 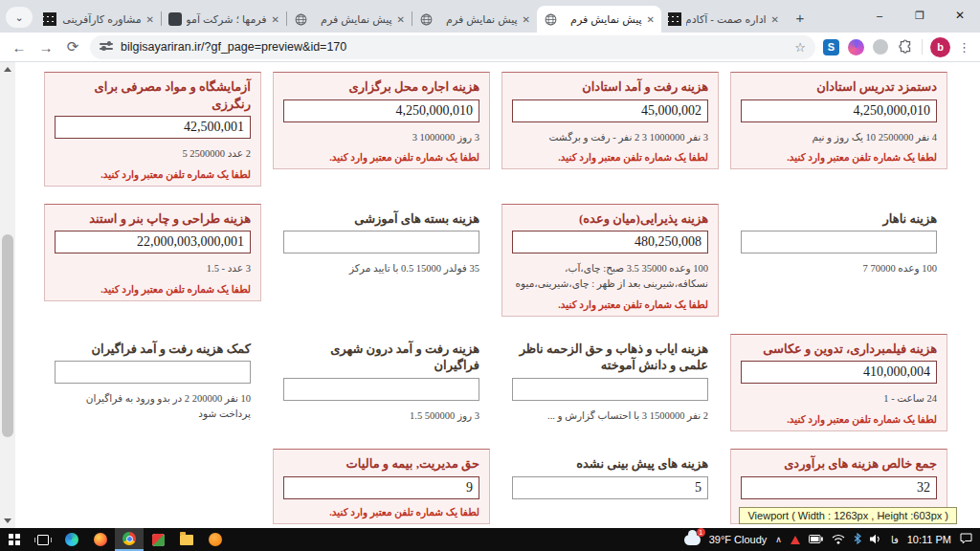 What do you see at coordinates (153, 455) in the screenshot?
I see `empty-grid-cell` at bounding box center [153, 455].